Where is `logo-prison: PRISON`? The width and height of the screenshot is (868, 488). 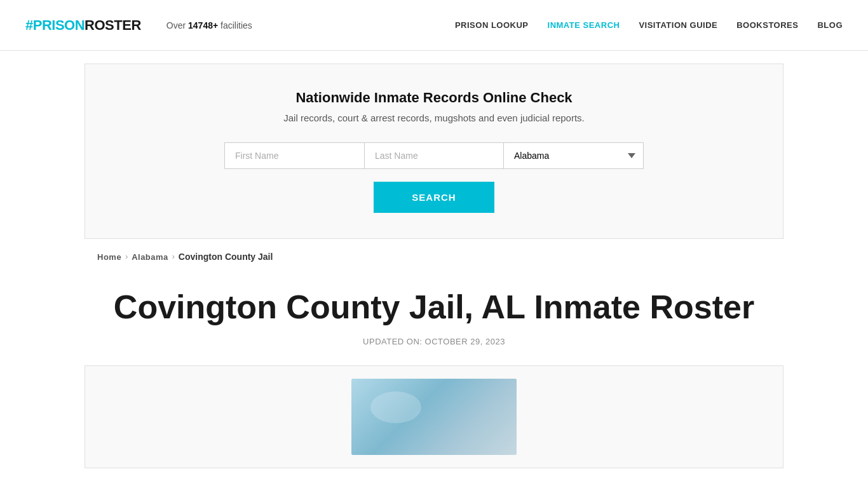 logo-prison: PRISON is located at coordinates (58, 25).